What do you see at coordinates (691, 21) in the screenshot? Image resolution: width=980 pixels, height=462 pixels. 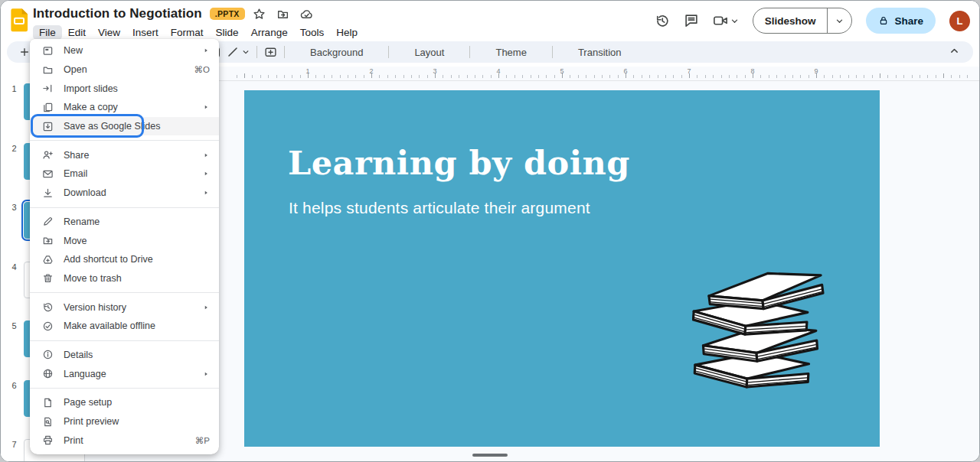 I see `comments-icon` at bounding box center [691, 21].